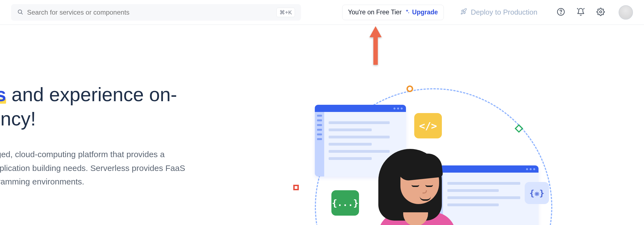  What do you see at coordinates (156, 12) in the screenshot?
I see `search-box: ⌘+K` at bounding box center [156, 12].